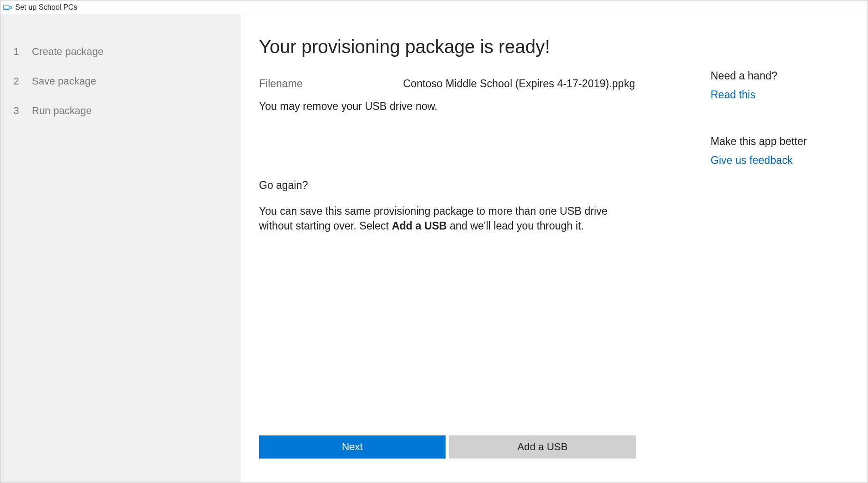 The height and width of the screenshot is (483, 868). Describe the element at coordinates (23, 81) in the screenshot. I see `sidebar-step-num: 2` at that location.